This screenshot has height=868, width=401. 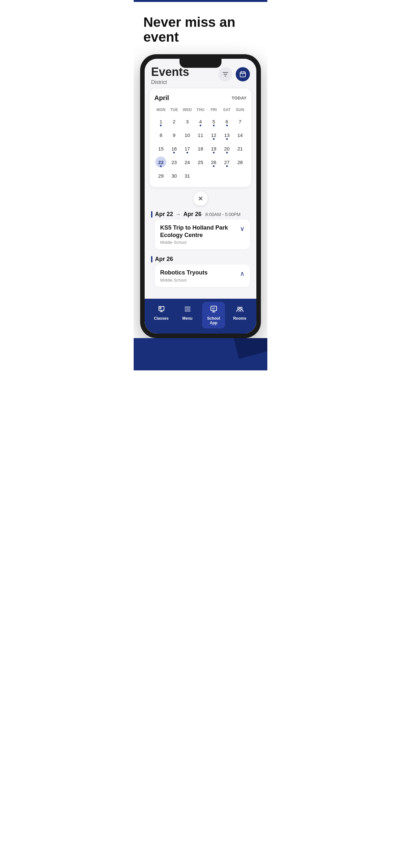 What do you see at coordinates (174, 176) in the screenshot?
I see `calendar-day: 30` at bounding box center [174, 176].